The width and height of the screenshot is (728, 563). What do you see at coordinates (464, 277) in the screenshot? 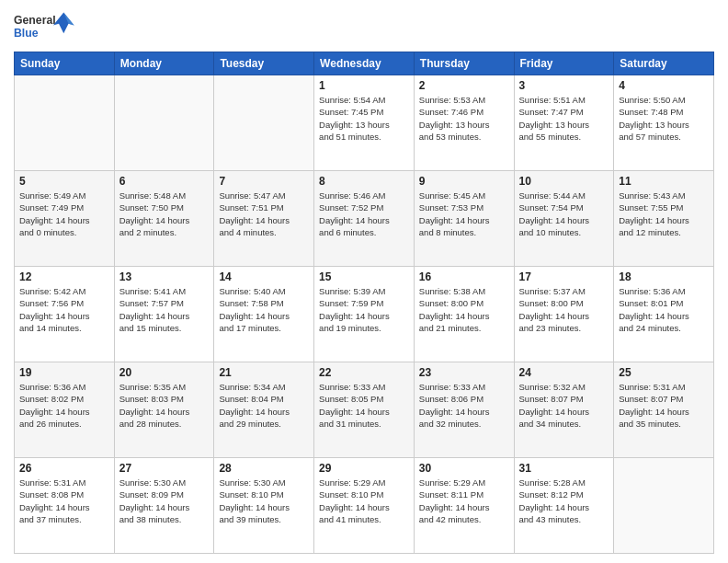
I see `day-number: 16` at bounding box center [464, 277].